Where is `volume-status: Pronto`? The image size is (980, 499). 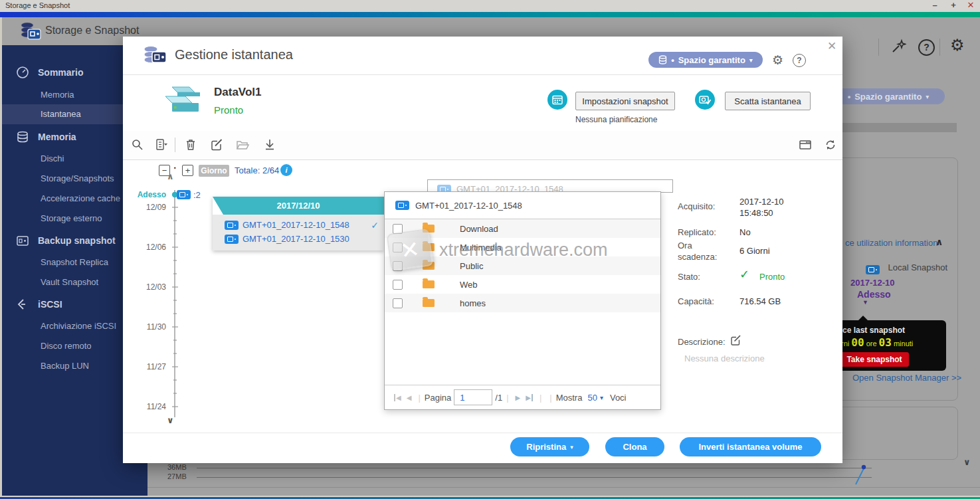
volume-status: Pronto is located at coordinates (229, 110).